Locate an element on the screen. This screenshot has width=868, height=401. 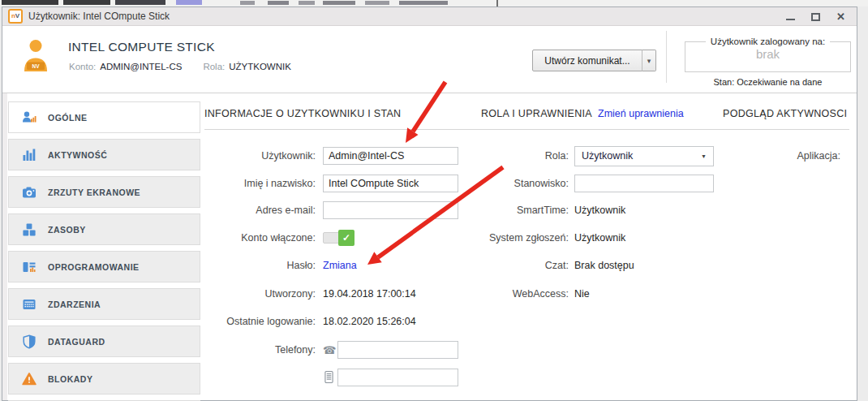
sidebar-item-ogolne: OGÓLNE is located at coordinates (104, 117).